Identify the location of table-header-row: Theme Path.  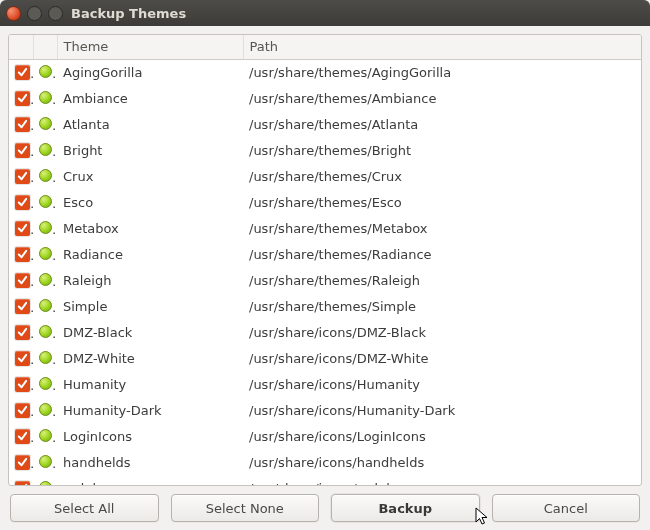
(325, 48).